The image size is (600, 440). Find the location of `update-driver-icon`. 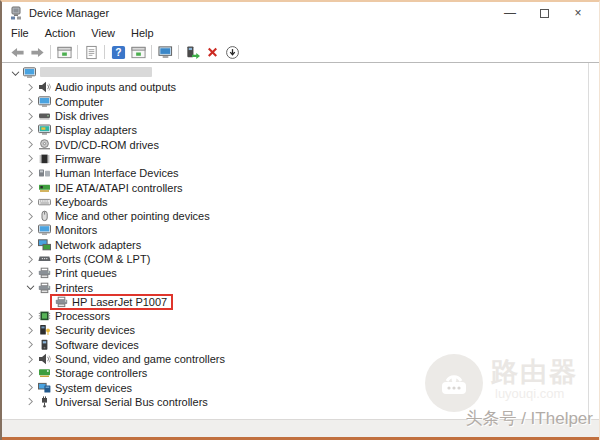

update-driver-icon is located at coordinates (192, 52).